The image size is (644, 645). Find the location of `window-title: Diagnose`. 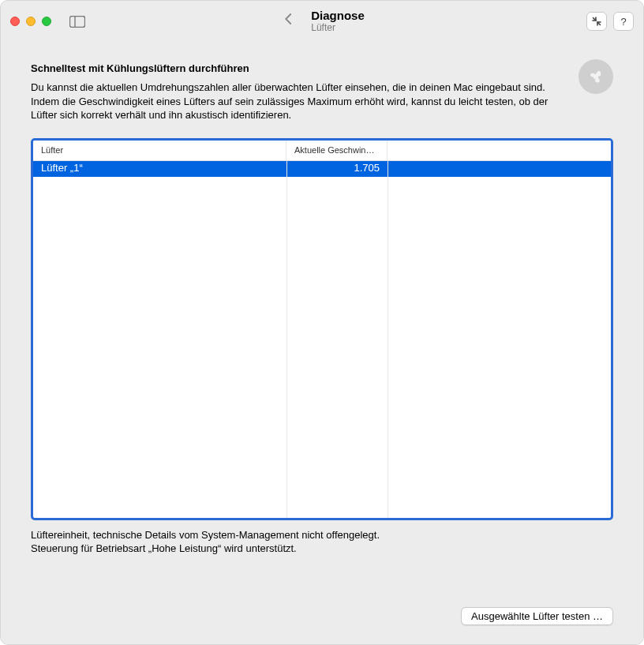

window-title: Diagnose is located at coordinates (338, 16).